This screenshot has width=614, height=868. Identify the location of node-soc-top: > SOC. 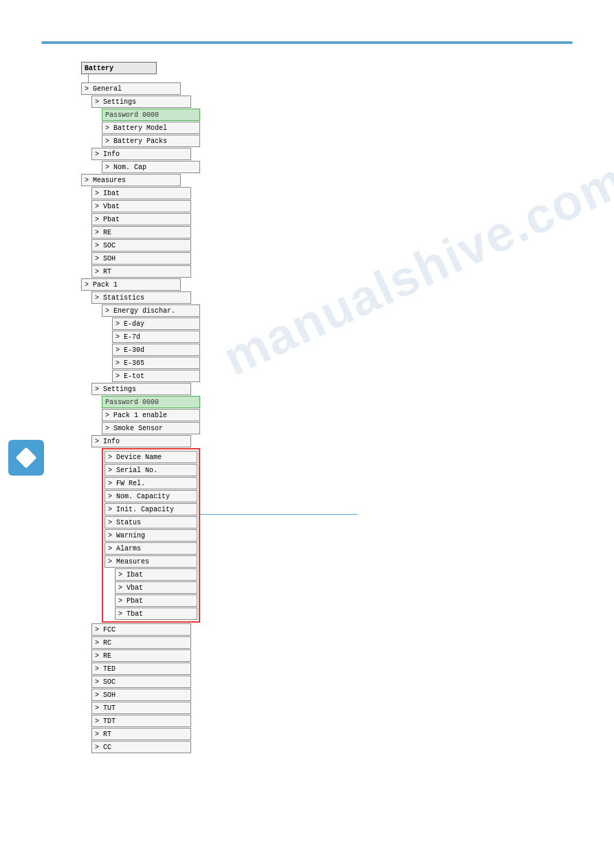
(142, 245).